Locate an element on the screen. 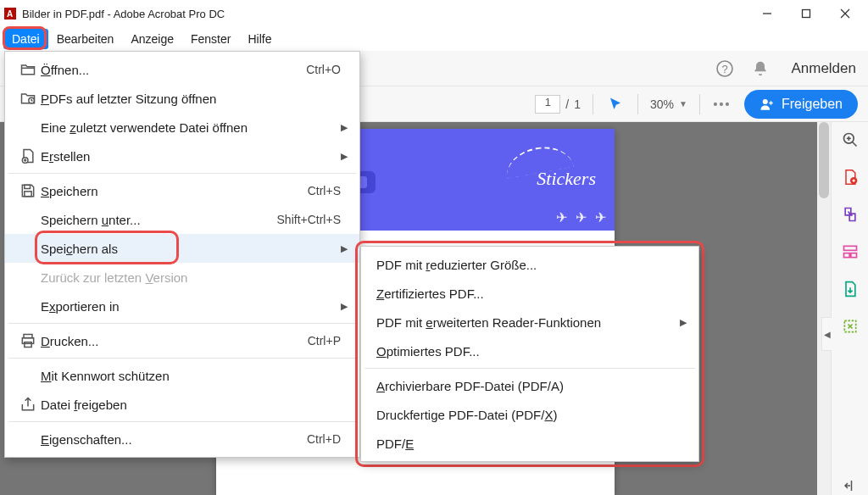  save-icon is located at coordinates (28, 191).